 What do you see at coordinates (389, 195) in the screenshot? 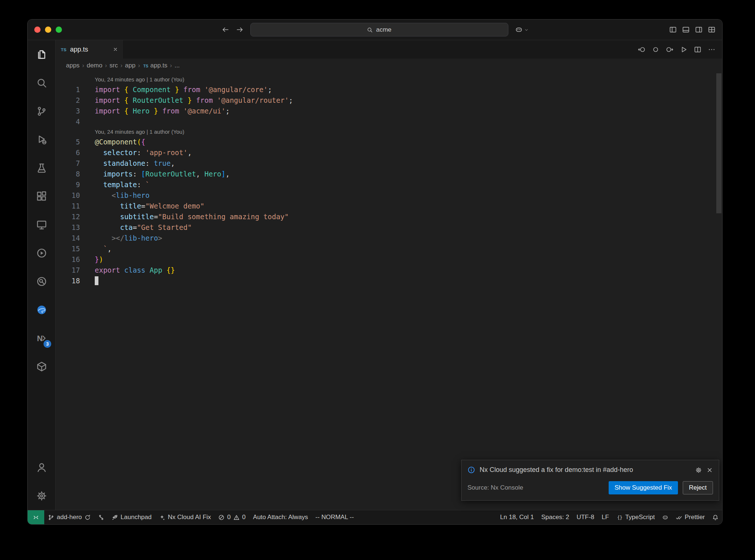
I see `code-line-10: 10 <lib-hero` at bounding box center [389, 195].